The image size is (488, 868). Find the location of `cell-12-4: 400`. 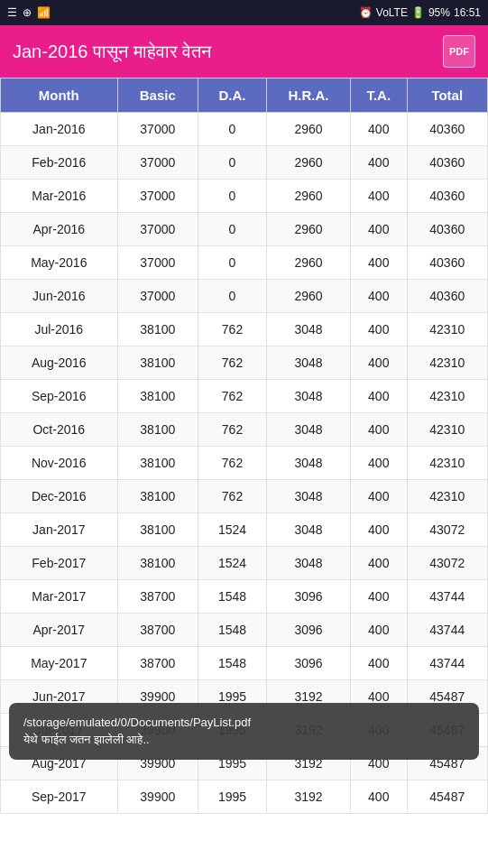

cell-12-4: 400 is located at coordinates (379, 531).